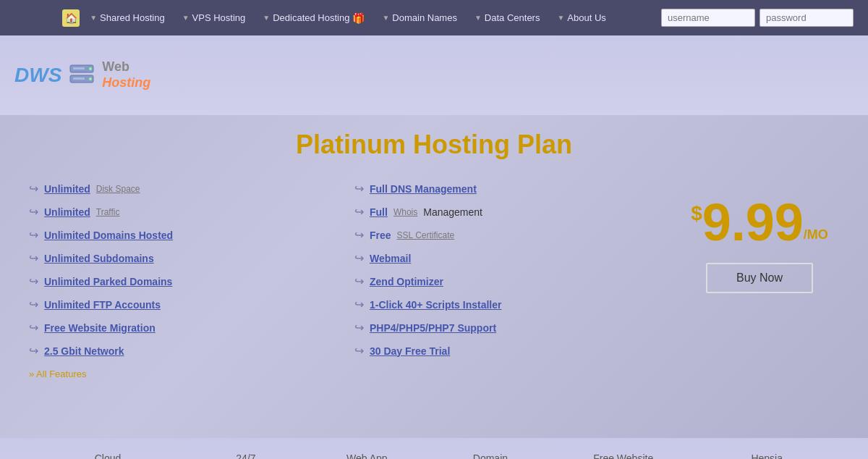 This screenshot has height=459, width=868. What do you see at coordinates (767, 456) in the screenshot?
I see `footer-hepsia: Hepsia Control Panel` at bounding box center [767, 456].